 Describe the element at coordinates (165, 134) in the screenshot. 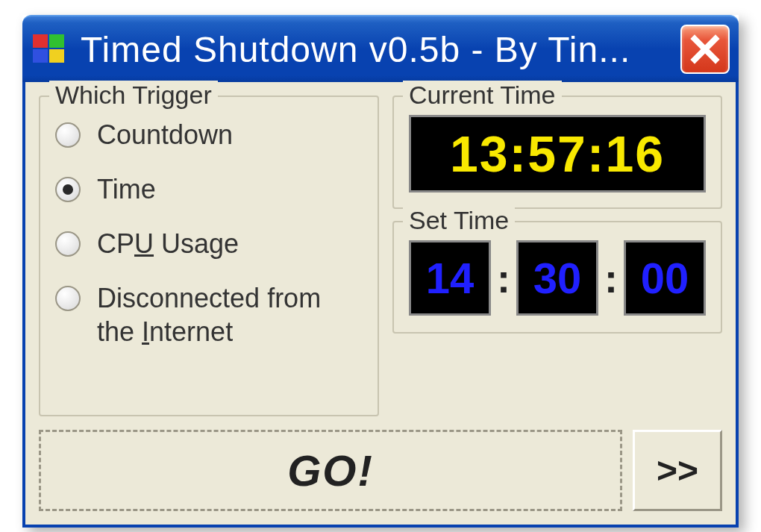

I see `radio-countdown-label: Countdown` at that location.